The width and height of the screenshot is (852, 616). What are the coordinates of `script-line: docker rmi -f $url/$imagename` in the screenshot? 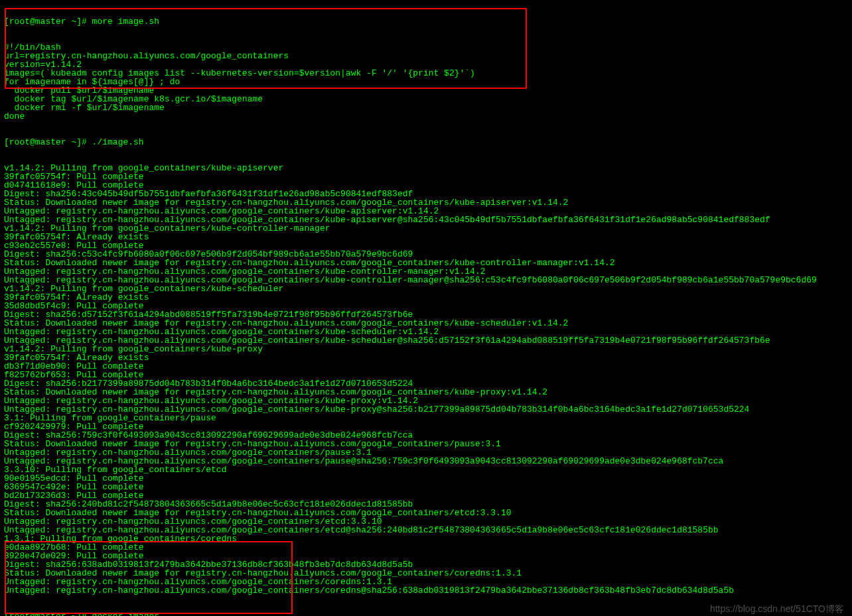 It's located at (426, 107).